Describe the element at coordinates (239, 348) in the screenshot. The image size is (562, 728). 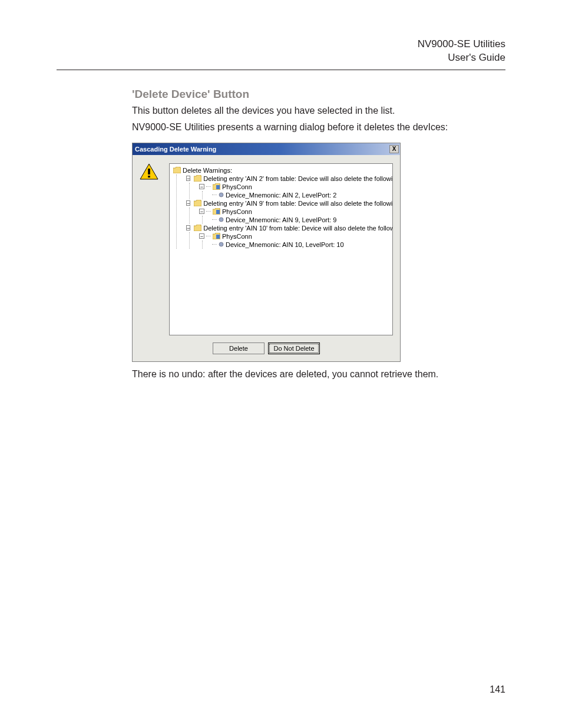
I see `delete-button: Delete` at that location.